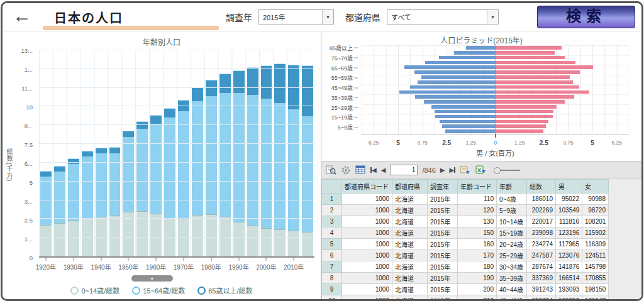 The width and height of the screenshot is (644, 301). What do you see at coordinates (331, 170) in the screenshot?
I see `search-preview-icon` at bounding box center [331, 170].